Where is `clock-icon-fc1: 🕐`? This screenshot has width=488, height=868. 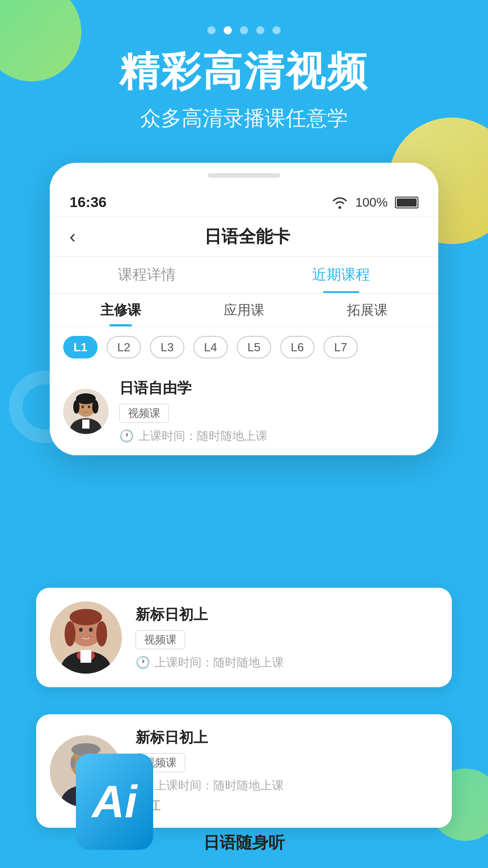
clock-icon-fc1: 🕐 is located at coordinates (143, 663).